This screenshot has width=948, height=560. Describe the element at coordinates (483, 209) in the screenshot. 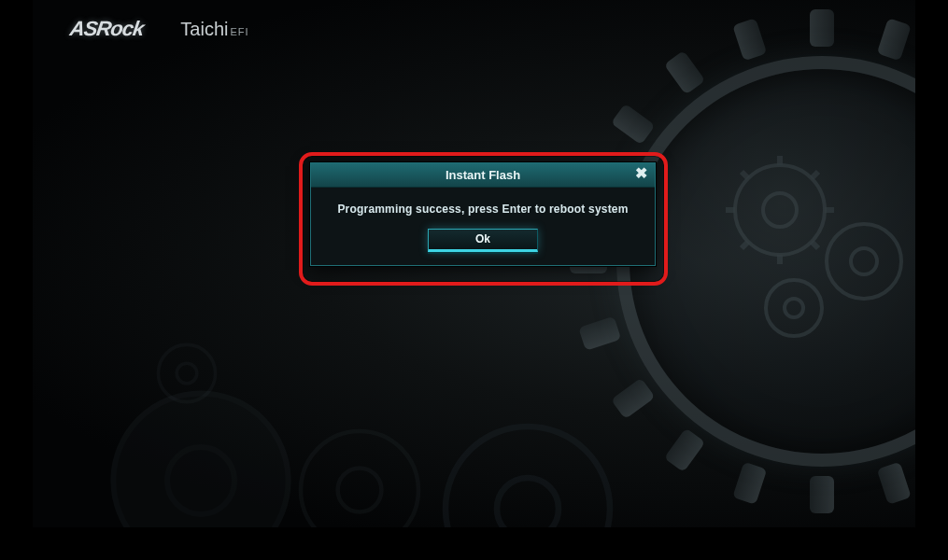

I see `dialog-message: Programming success, press Enter to rebo…` at that location.